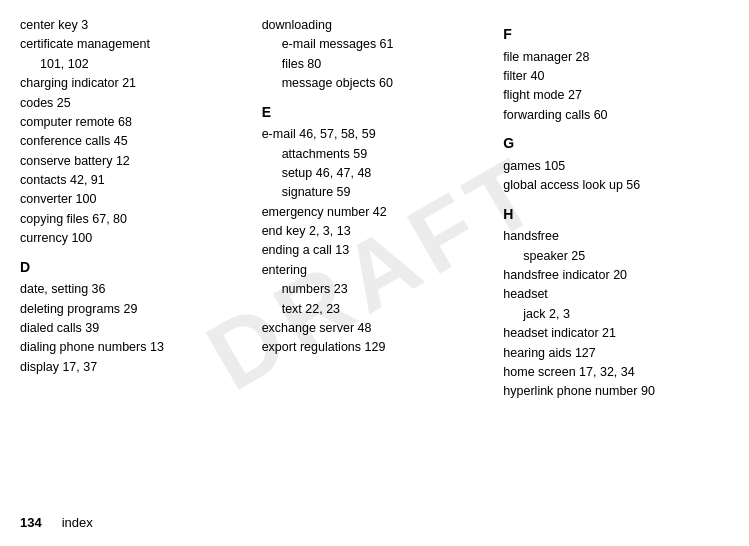  I want to click on entry: e-mail 46, 57, 58, 59, so click(375, 134).